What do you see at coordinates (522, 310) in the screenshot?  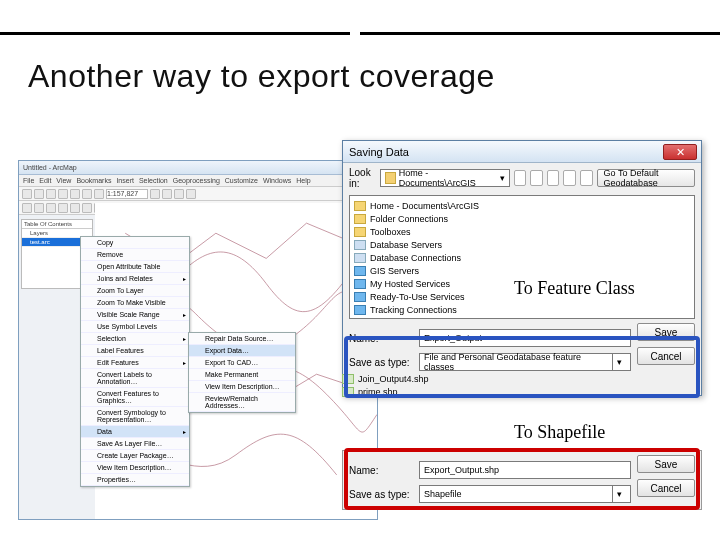 I see `list-item: Tracking Connections` at bounding box center [522, 310].